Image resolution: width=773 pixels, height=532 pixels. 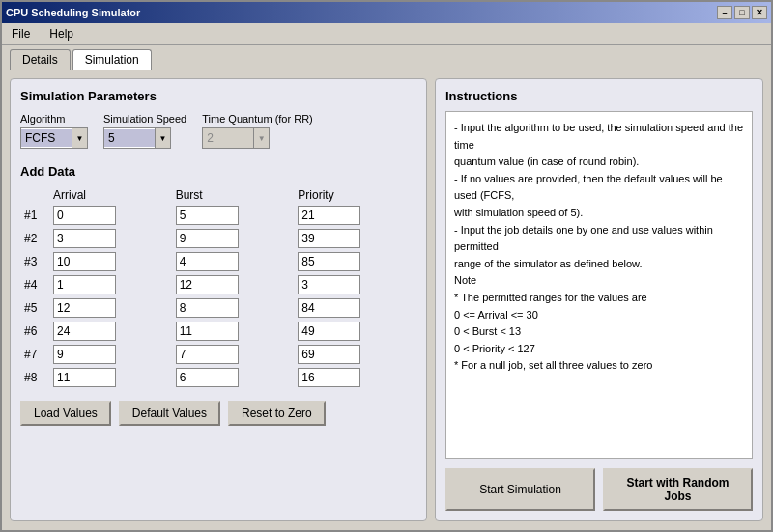 I want to click on sim-buttons: Start Simulation Start with Random Jobs, so click(x=599, y=490).